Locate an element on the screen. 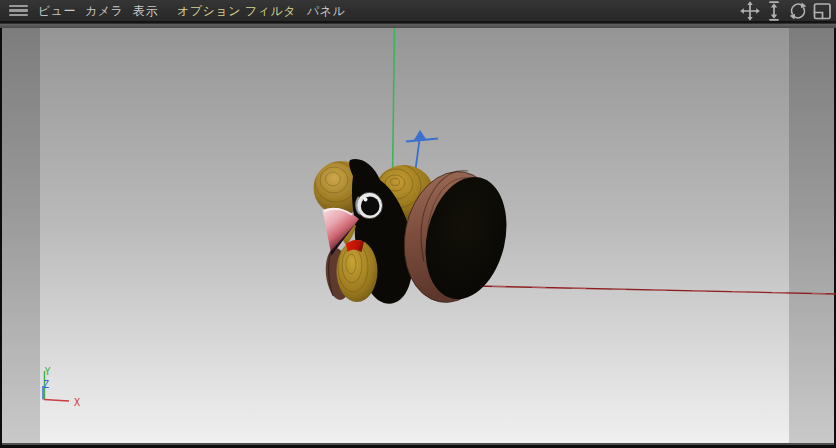 The height and width of the screenshot is (448, 836). dolly-icon is located at coordinates (774, 11).